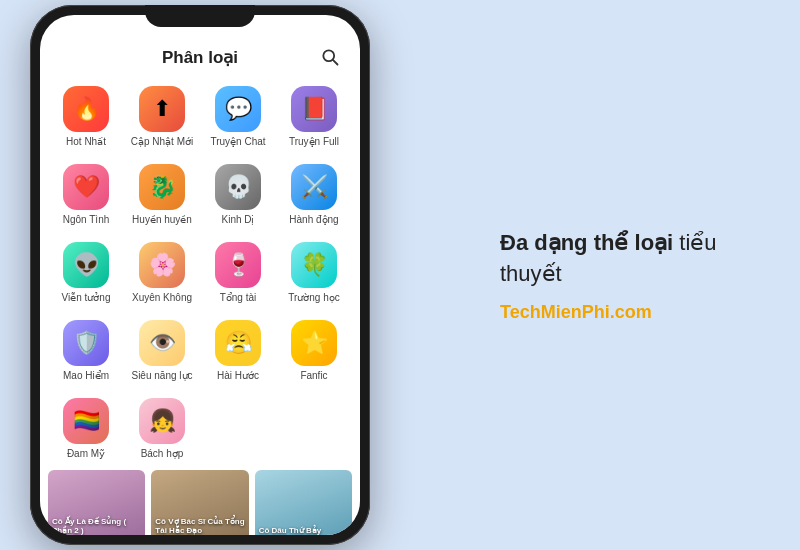 The height and width of the screenshot is (550, 800). Describe the element at coordinates (330, 57) in the screenshot. I see `search-button` at that location.